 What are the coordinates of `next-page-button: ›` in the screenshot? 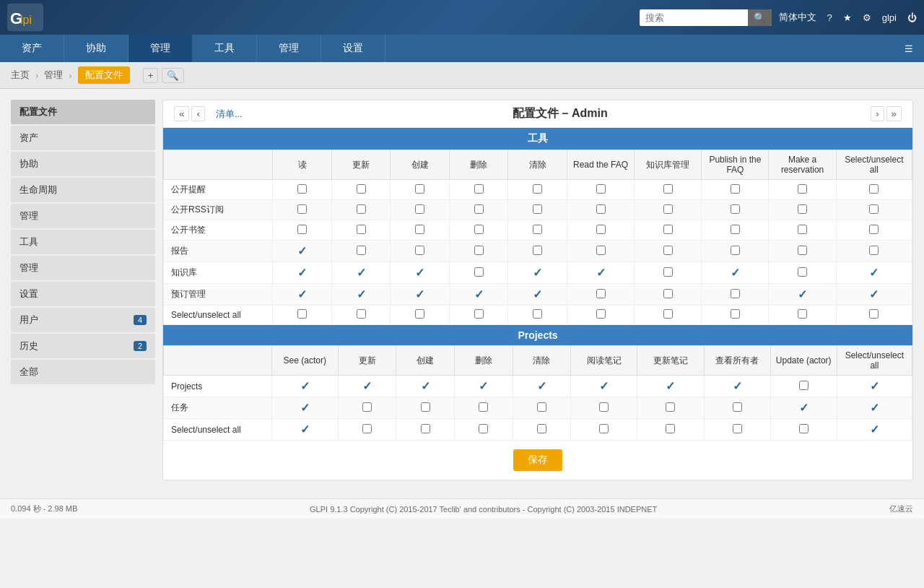 It's located at (877, 114).